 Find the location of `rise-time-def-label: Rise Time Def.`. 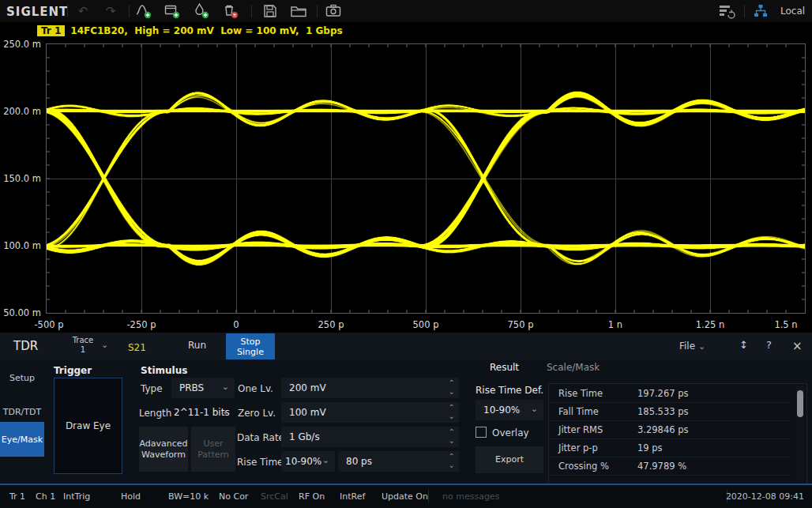

rise-time-def-label: Rise Time Def. is located at coordinates (509, 390).